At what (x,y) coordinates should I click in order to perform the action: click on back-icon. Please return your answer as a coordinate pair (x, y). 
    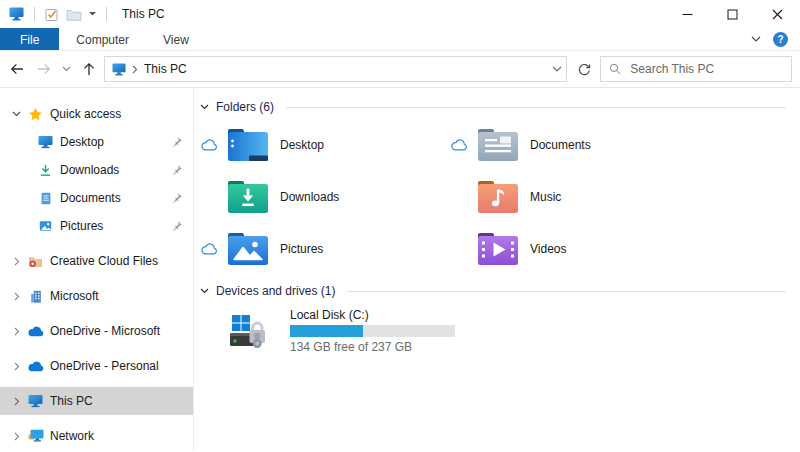
    Looking at the image, I should click on (17, 69).